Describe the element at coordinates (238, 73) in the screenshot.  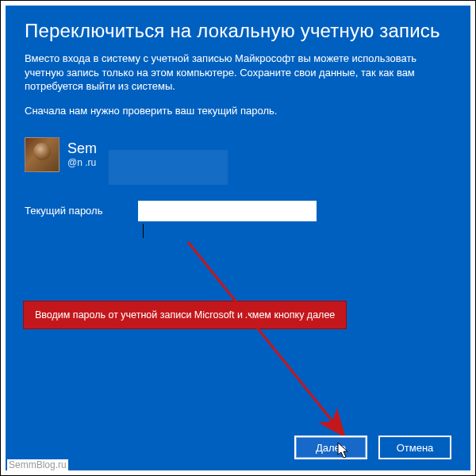
I see `description-text: Вместо входа в систему с учетной записью…` at that location.